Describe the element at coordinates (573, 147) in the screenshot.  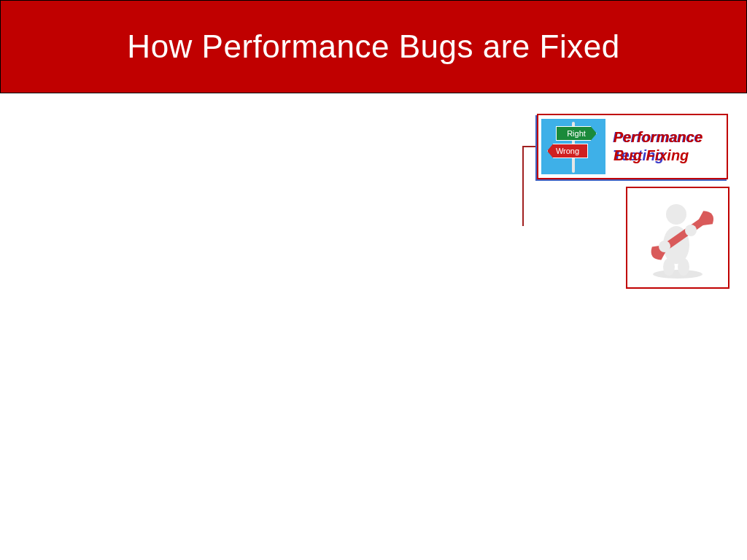
I see `signpost-icon: Right Wrong` at that location.